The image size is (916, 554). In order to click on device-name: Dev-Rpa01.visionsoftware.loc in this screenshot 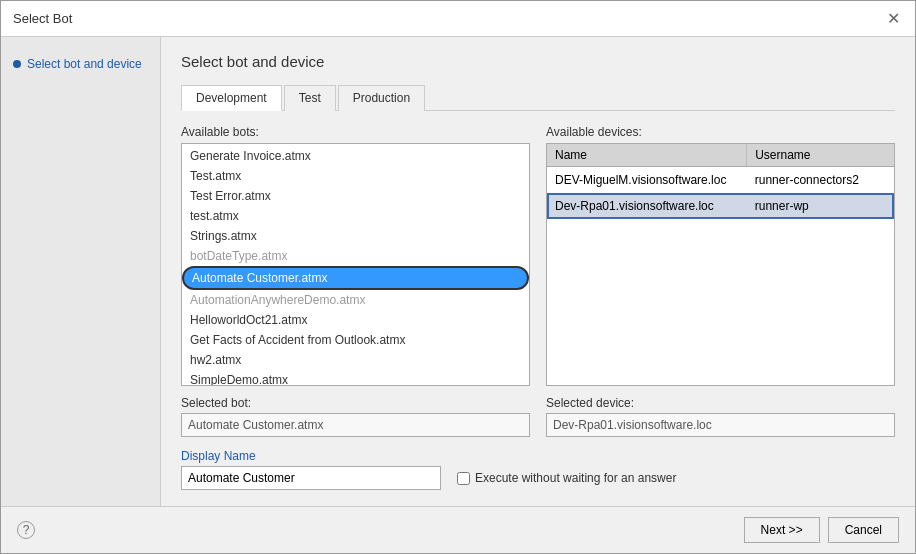, I will do `click(647, 206)`.